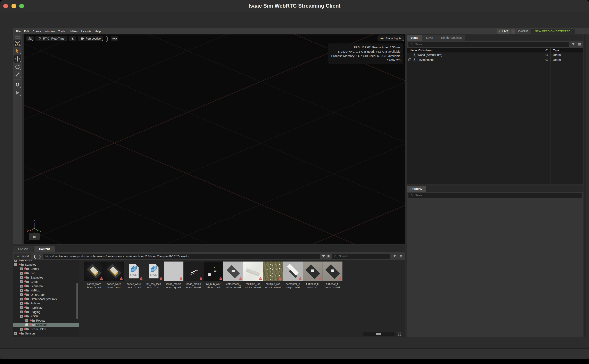 Image resolution: width=589 pixels, height=364 pixels. What do you see at coordinates (400, 334) in the screenshot?
I see `grid-view-icon` at bounding box center [400, 334].